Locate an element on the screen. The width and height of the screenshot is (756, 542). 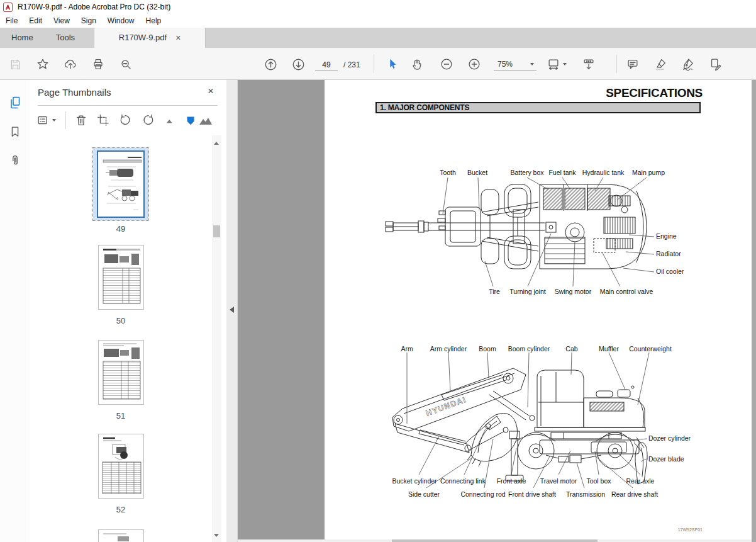
diagram-label: Engine is located at coordinates (667, 236).